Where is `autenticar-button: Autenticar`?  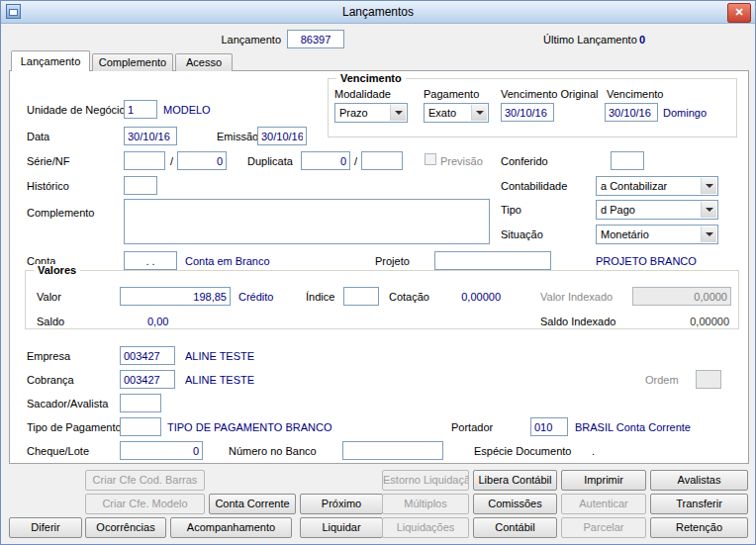
autenticar-button: Autenticar is located at coordinates (604, 504).